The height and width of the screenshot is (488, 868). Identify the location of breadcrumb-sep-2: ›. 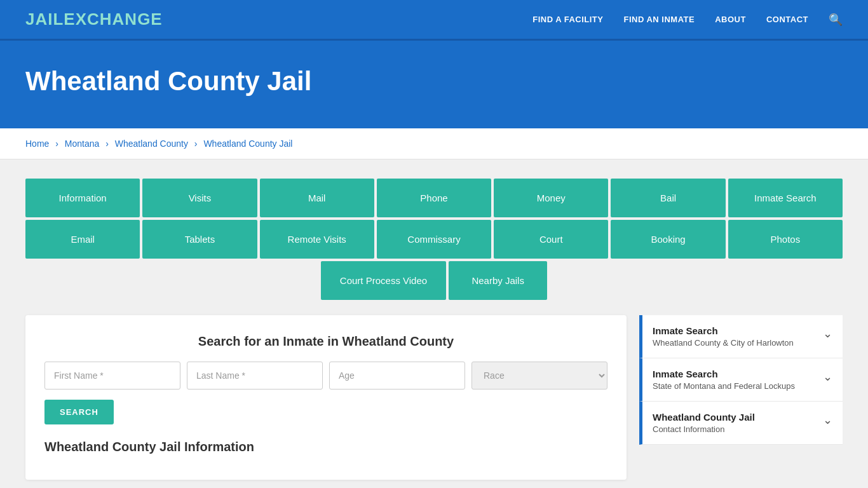
(108, 144).